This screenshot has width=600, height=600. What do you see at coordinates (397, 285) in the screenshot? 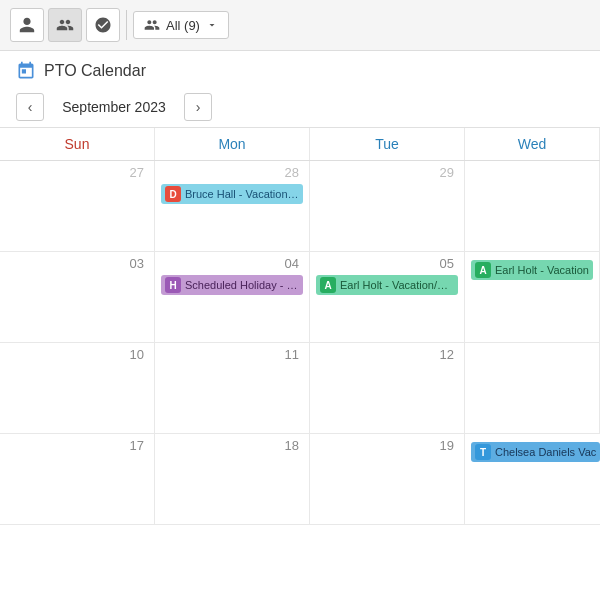
I see `event-label: Earl Holt - Vacation/PT...` at bounding box center [397, 285].